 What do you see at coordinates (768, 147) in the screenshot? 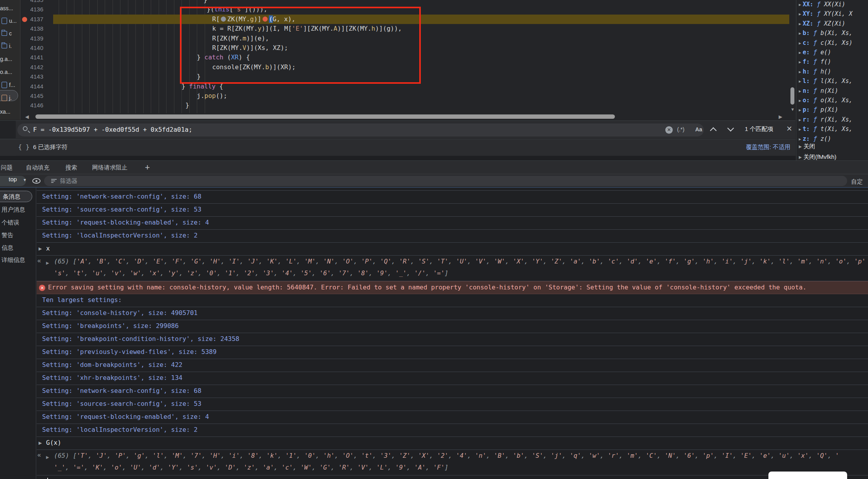
I see `coverage-link: 覆盖范围: 不适用` at bounding box center [768, 147].